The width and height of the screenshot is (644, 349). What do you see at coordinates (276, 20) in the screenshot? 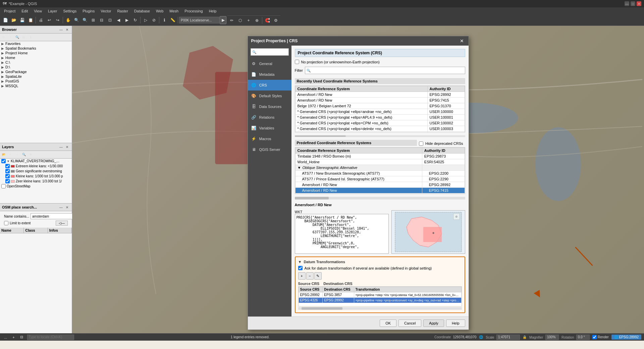
I see `snapping-options-button: ⚙` at bounding box center [276, 20].